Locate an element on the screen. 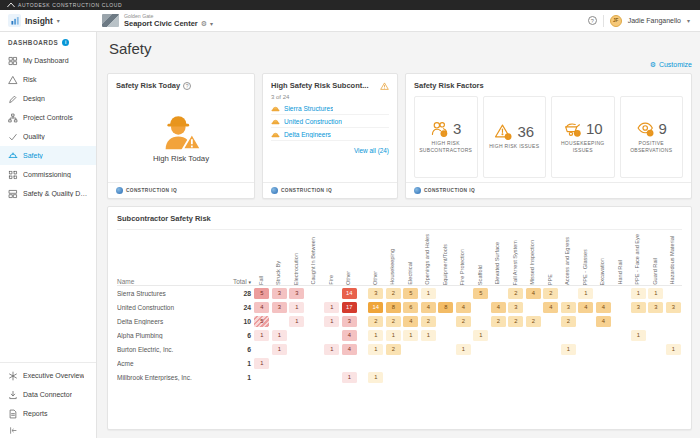  table-title: Subcontractor Safety Risk is located at coordinates (400, 222).